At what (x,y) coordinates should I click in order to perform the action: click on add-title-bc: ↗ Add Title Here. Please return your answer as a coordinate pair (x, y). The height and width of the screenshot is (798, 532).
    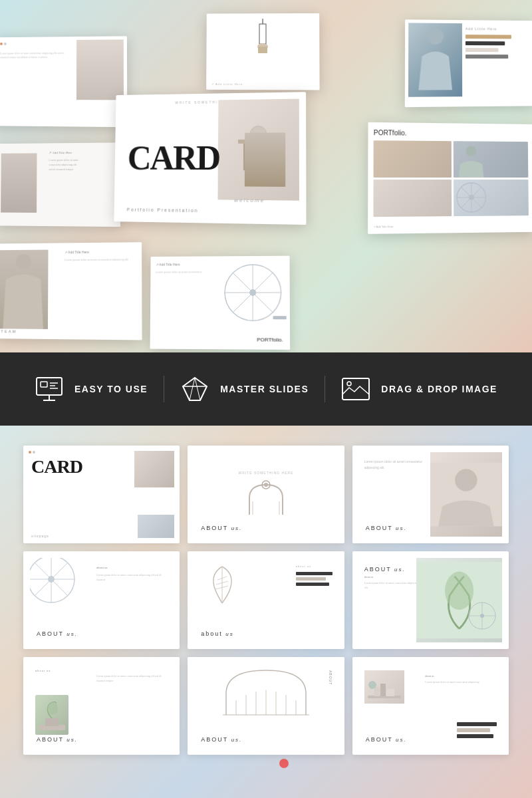
    Looking at the image, I should click on (181, 265).